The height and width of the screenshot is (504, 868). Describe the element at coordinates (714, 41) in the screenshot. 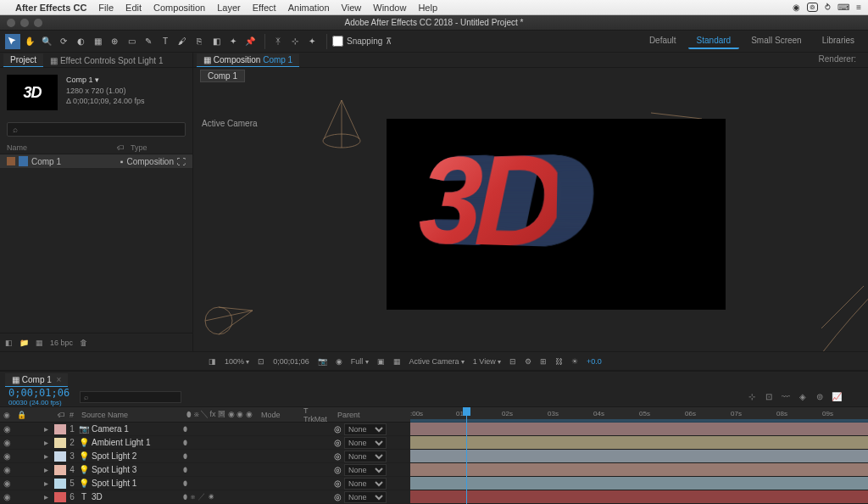

I see `workspace-standard: Standard` at that location.